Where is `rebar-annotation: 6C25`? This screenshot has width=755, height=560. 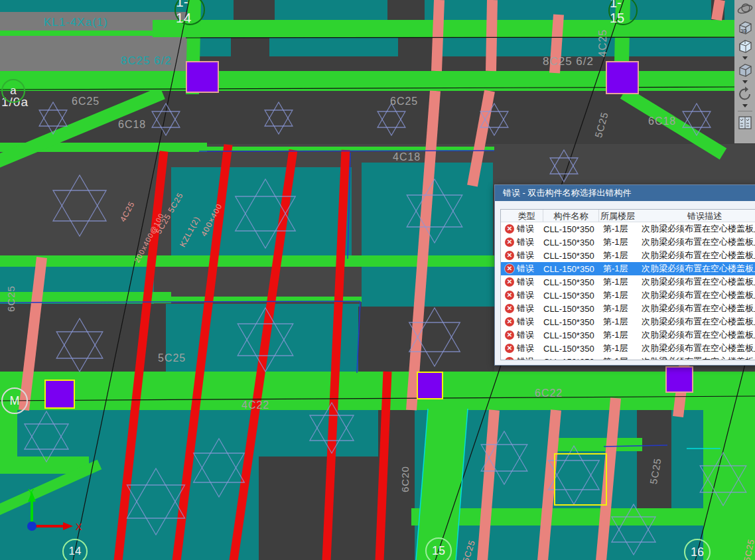
rebar-annotation: 6C25 is located at coordinates (11, 299).